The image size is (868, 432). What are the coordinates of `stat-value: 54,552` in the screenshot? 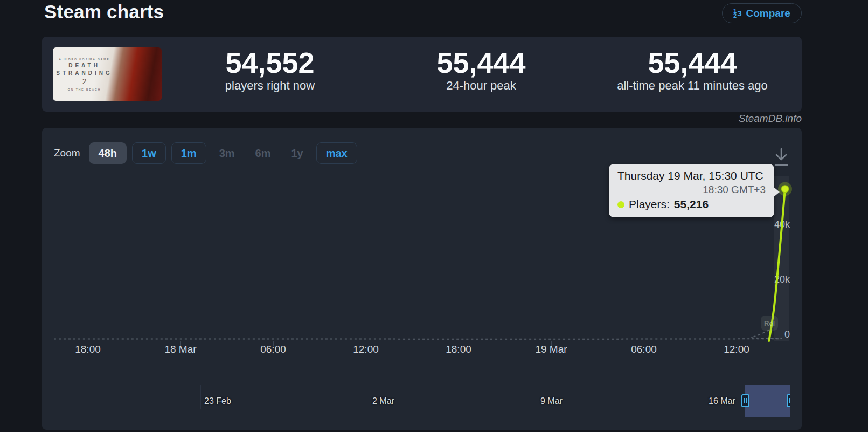 It's located at (270, 63).